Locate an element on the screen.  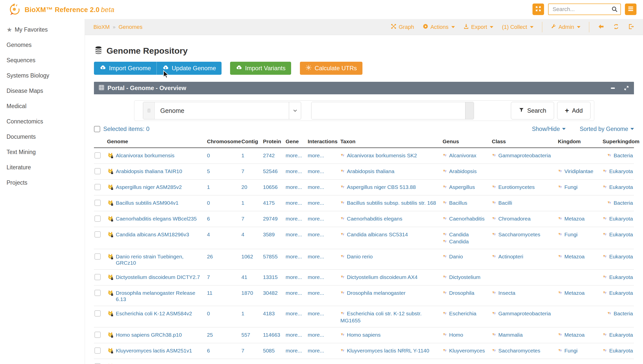
taxon-link: Bacillus subtilis subsp. subtilis str. 1… is located at coordinates (391, 203).